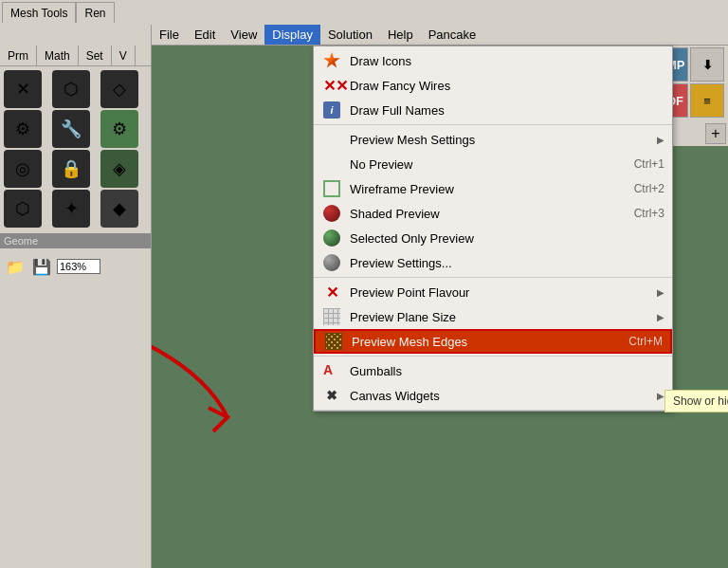  What do you see at coordinates (493, 317) in the screenshot?
I see `menu-item-preview-plane-size: Preview Plane Size ▶` at bounding box center [493, 317].